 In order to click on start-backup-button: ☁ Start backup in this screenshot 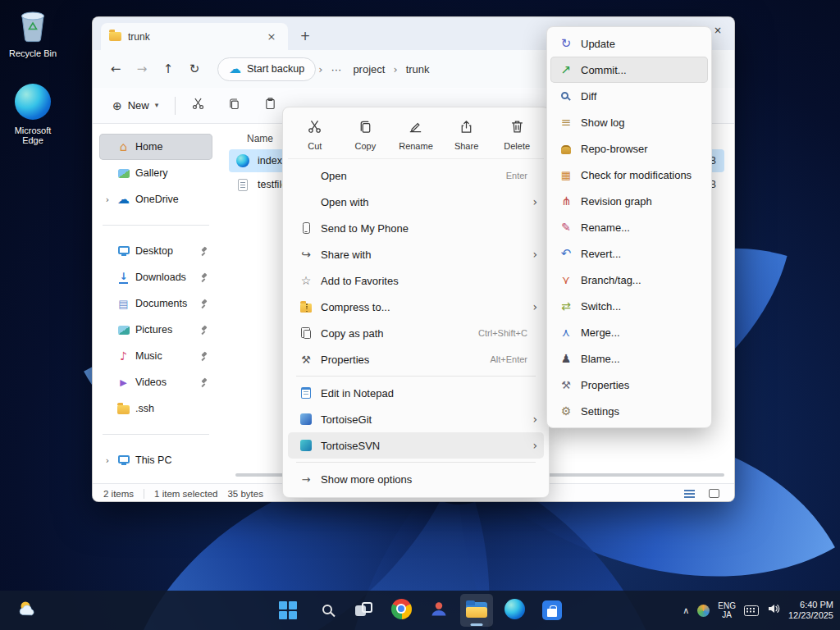, I will do `click(267, 69)`.